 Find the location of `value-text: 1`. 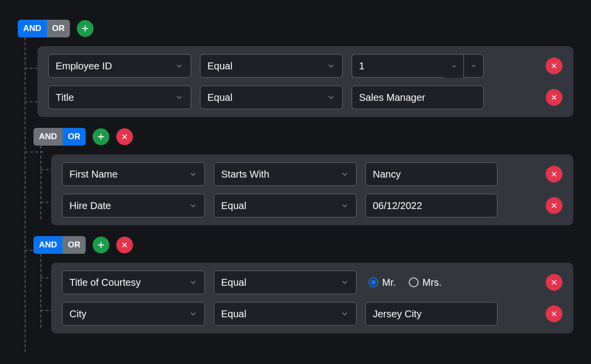

value-text: 1 is located at coordinates (361, 66).